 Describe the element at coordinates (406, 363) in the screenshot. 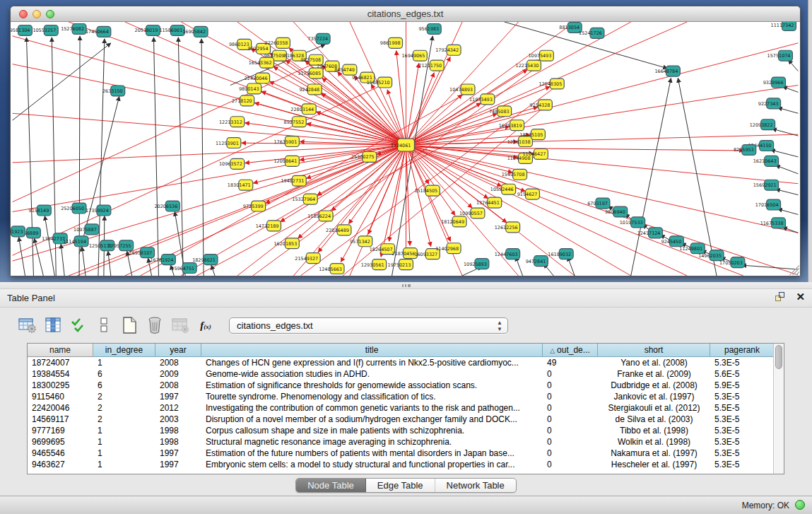

I see `table-row: 1872400712008Changes of HCN gene express…` at that location.